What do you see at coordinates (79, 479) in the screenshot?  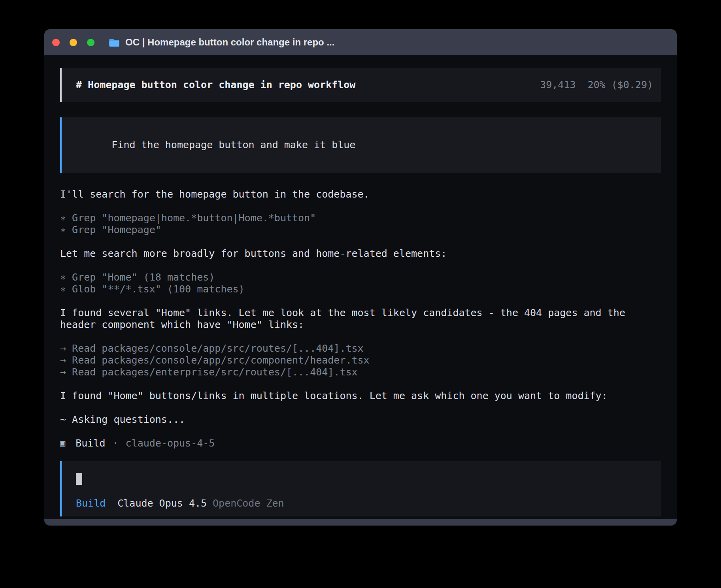 I see `text-cursor` at bounding box center [79, 479].